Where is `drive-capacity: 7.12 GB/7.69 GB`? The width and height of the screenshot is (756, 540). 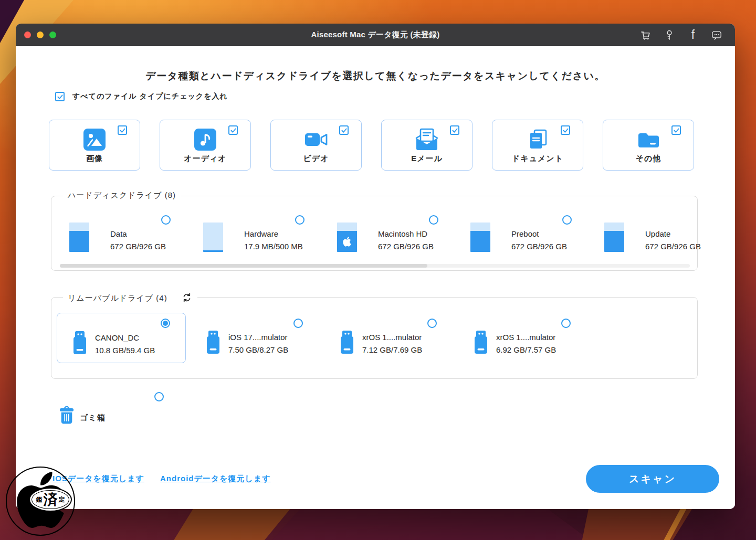
drive-capacity: 7.12 GB/7.69 GB is located at coordinates (392, 350).